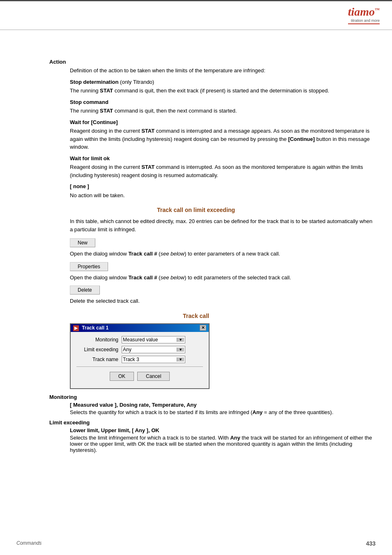 The width and height of the screenshot is (392, 555). Describe the element at coordinates (140, 359) in the screenshot. I see `dialog-row-trackname: Track name Track 3 ▼` at that location.